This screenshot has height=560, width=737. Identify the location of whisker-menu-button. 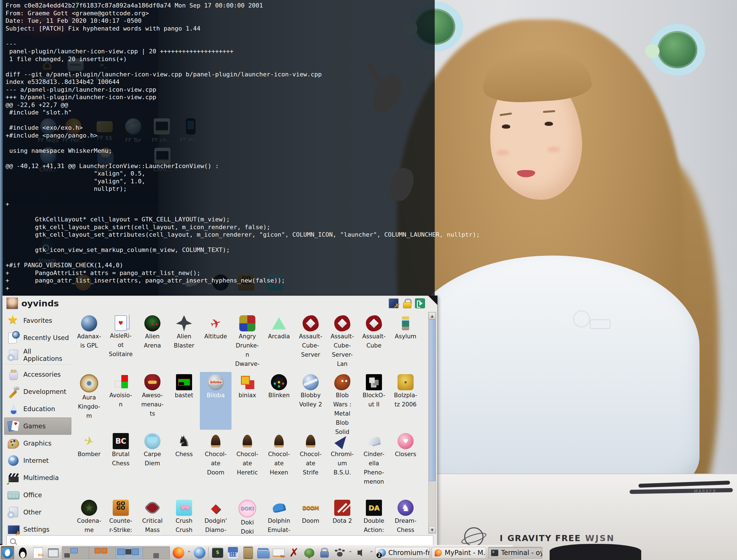
(7, 553).